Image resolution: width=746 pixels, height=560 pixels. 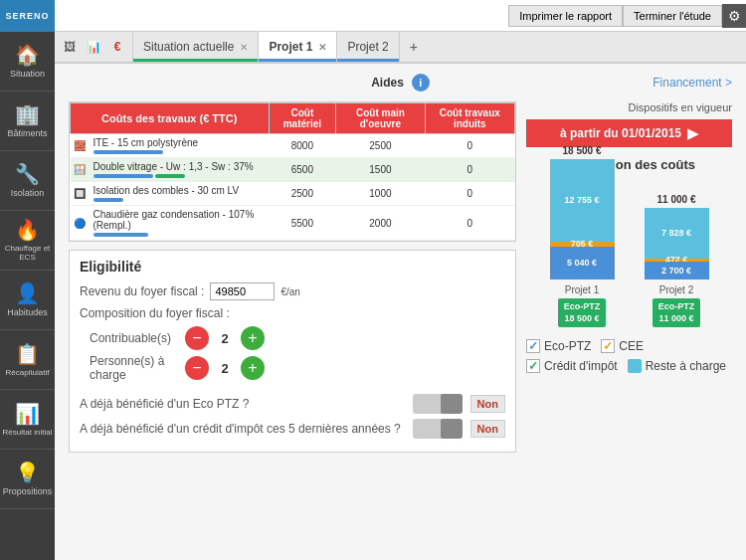 I want to click on row-label-3: Chaudière gaz condensation - 107% (Rempl…, so click(x=179, y=223).